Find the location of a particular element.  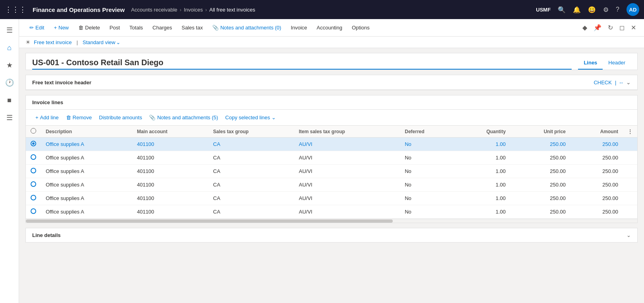

notification-icon: 🔔 is located at coordinates (577, 10).